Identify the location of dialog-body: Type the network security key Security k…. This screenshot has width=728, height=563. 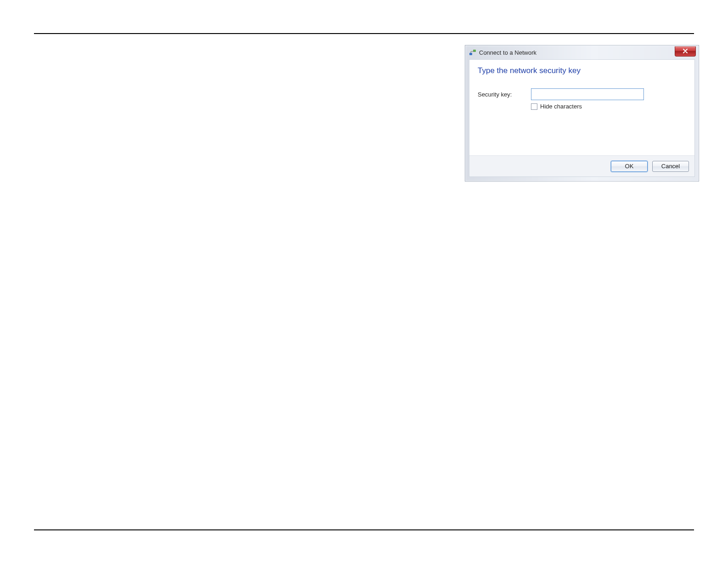
(582, 108).